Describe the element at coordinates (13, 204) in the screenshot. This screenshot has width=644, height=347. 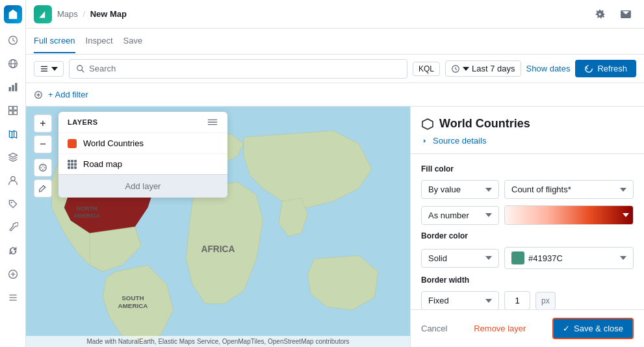
I see `sidebar-icon-tag` at that location.